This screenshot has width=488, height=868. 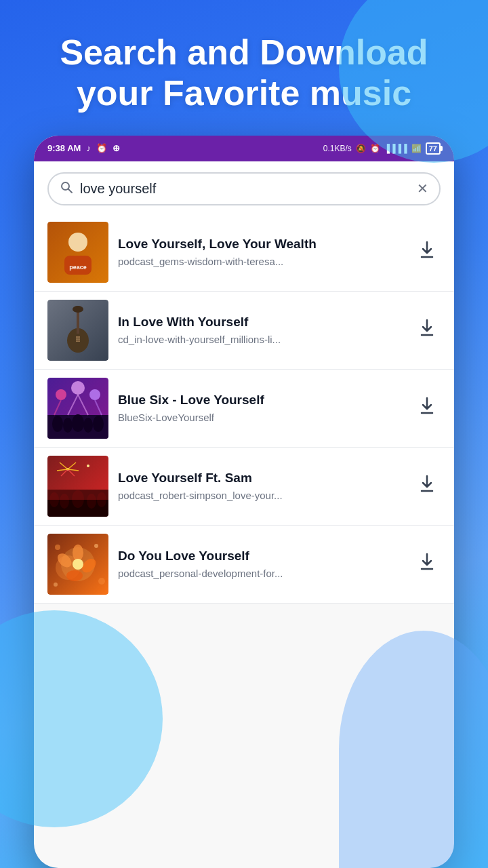 What do you see at coordinates (261, 322) in the screenshot?
I see `result-title-2: In Love With Yourself` at bounding box center [261, 322].